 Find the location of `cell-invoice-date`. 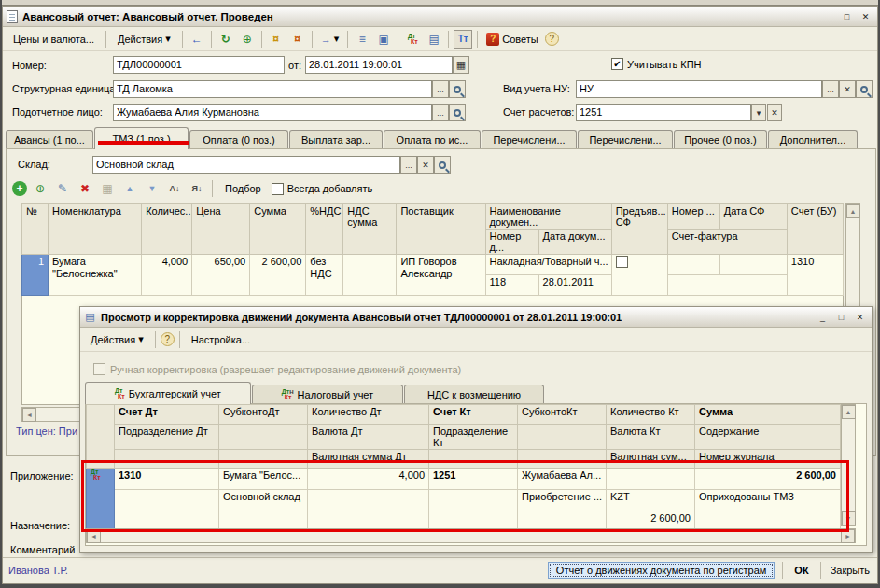

cell-invoice-date is located at coordinates (753, 265).